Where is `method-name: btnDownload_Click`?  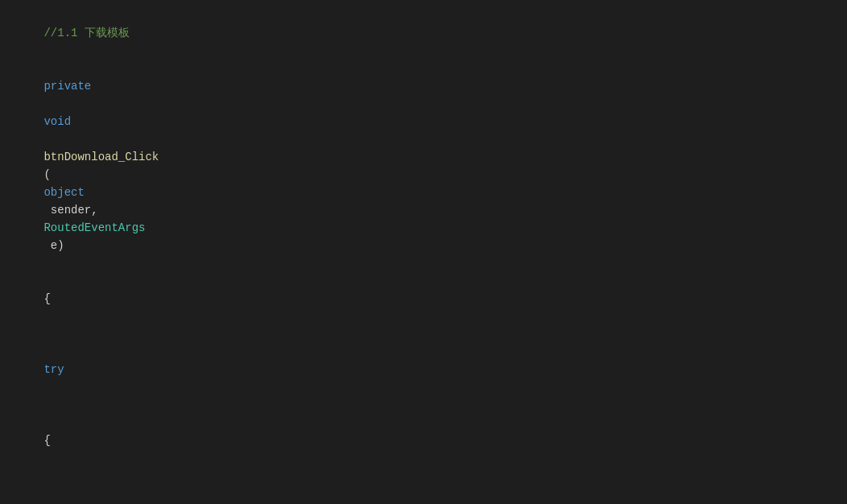 method-name: btnDownload_Click is located at coordinates (101, 157).